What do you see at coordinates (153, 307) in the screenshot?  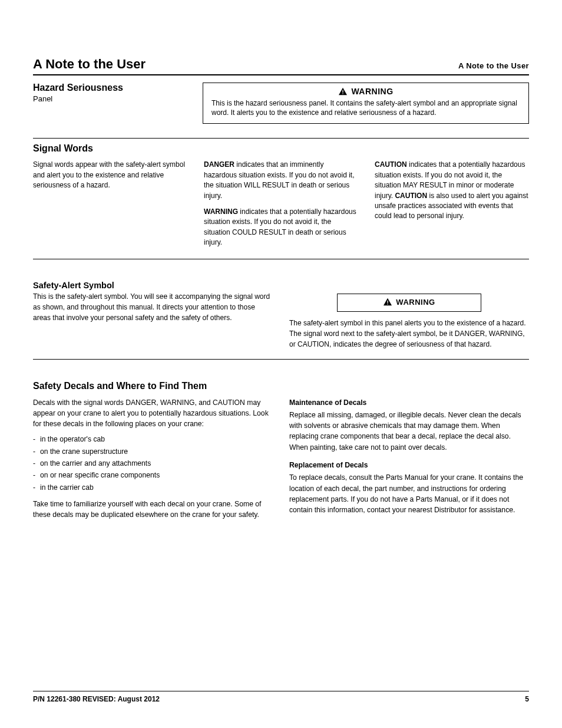 I see `safety-alert-text: This is the safety-alert symbol. You wil…` at bounding box center [153, 307].